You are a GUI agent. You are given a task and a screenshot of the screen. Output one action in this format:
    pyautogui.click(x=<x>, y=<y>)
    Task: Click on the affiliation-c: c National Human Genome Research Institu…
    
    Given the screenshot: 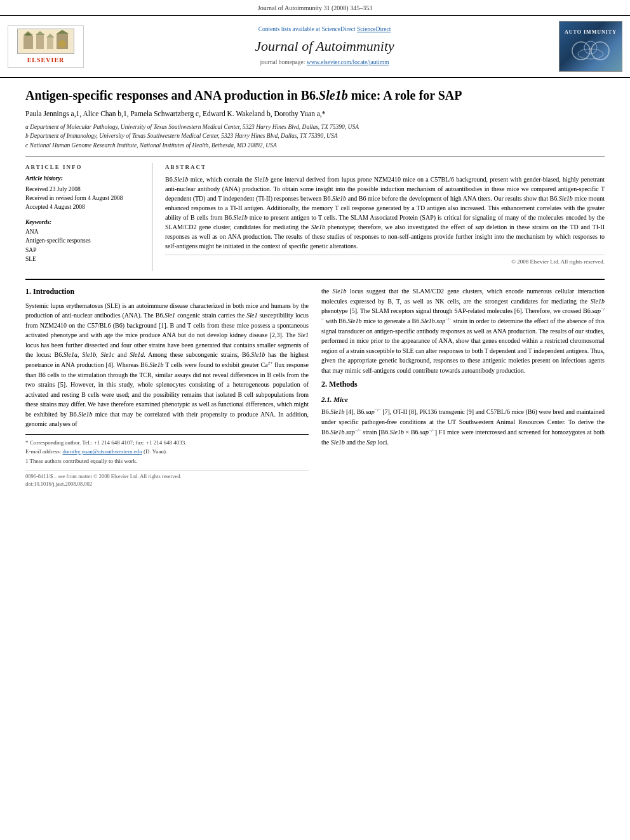 What is the action you would take?
    pyautogui.click(x=315, y=145)
    